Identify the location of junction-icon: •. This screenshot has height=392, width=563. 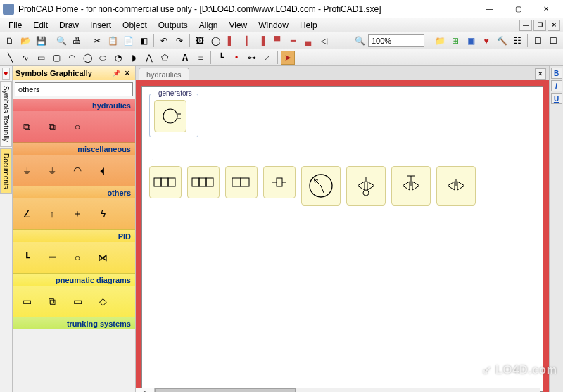
(236, 58).